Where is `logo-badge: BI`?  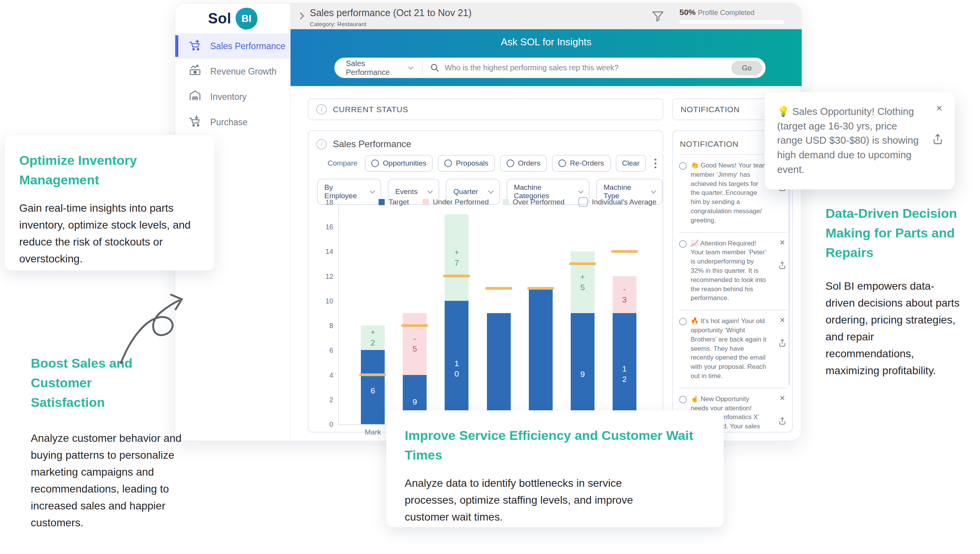 logo-badge: BI is located at coordinates (247, 18).